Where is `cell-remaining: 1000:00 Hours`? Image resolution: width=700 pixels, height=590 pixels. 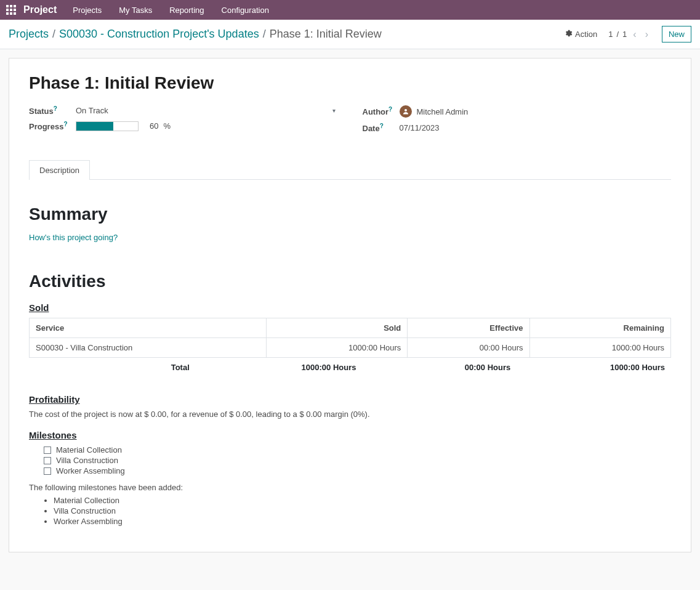
cell-remaining: 1000:00 Hours is located at coordinates (600, 348).